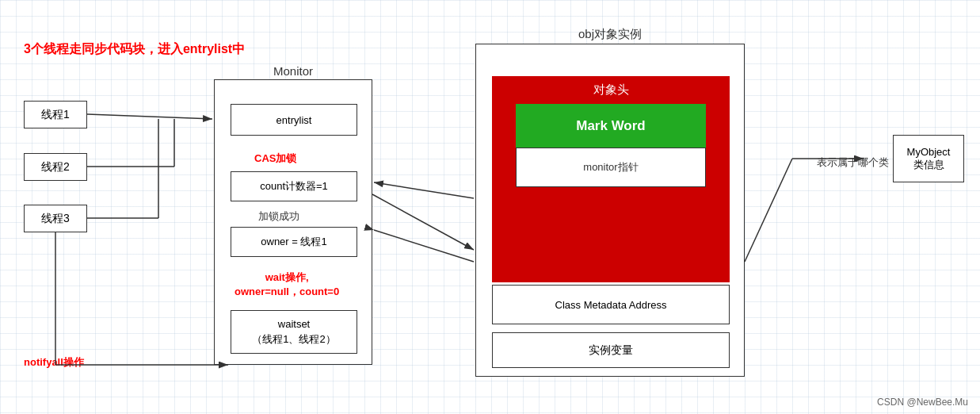 The image size is (980, 414). What do you see at coordinates (611, 305) in the screenshot?
I see `class-metadata-box: Class Metadata Address` at bounding box center [611, 305].